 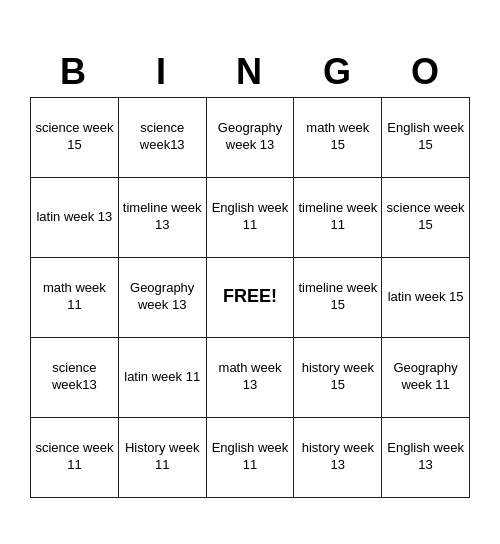 I want to click on header-n: N, so click(x=250, y=72).